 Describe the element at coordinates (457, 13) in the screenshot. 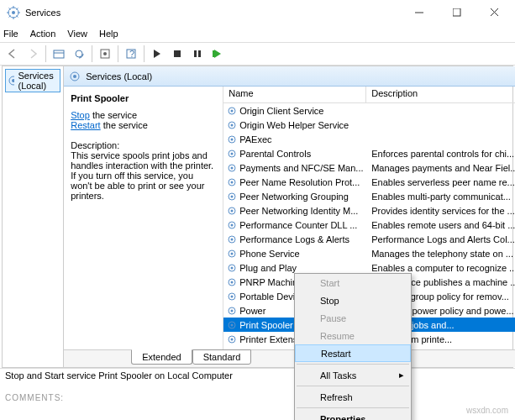

I see `maximize-button` at that location.